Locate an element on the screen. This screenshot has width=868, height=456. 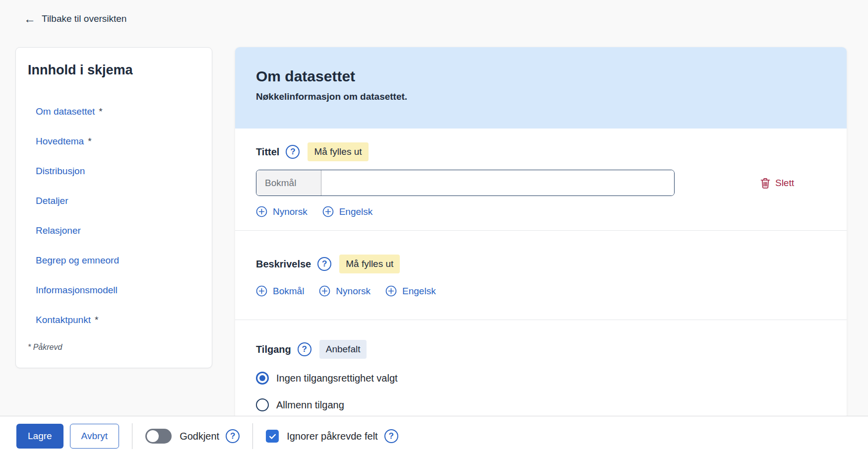
back-to-overview-link: ← Tilbake til oversikten is located at coordinates (75, 19).